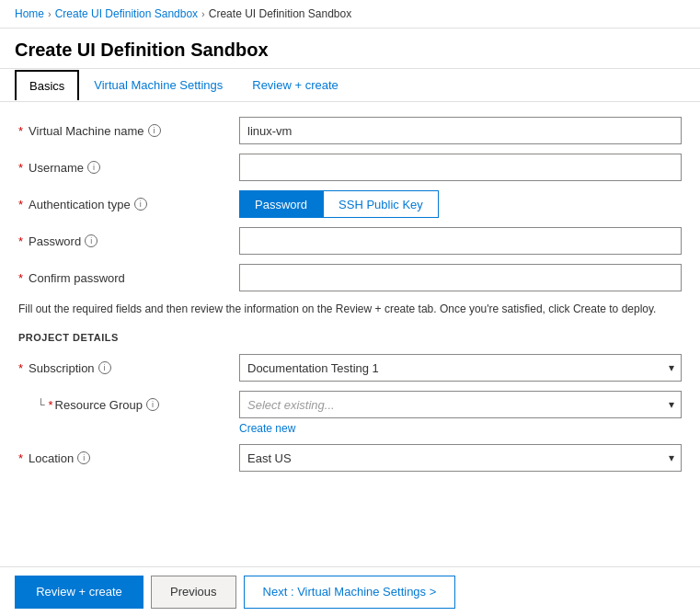 This screenshot has height=616, width=700. Describe the element at coordinates (350, 337) in the screenshot. I see `project-details-title: PROJECT DETAILS` at that location.